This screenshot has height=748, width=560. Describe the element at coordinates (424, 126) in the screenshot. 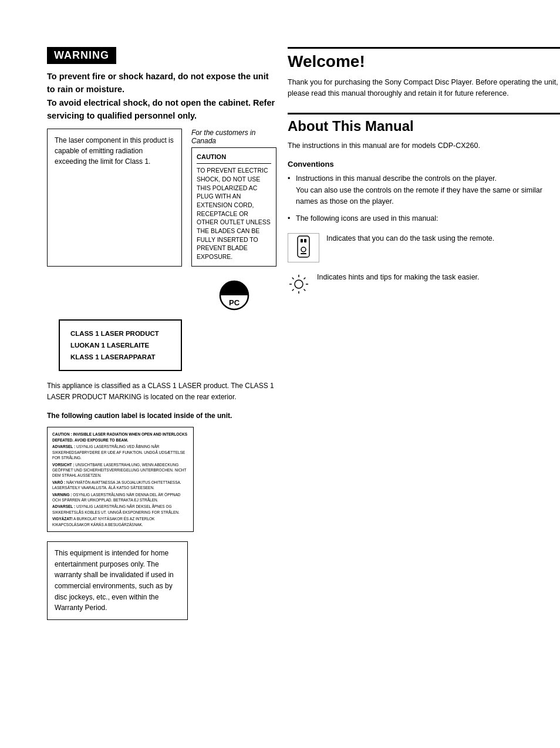

I see `about-manual-title: About This Manual` at that location.